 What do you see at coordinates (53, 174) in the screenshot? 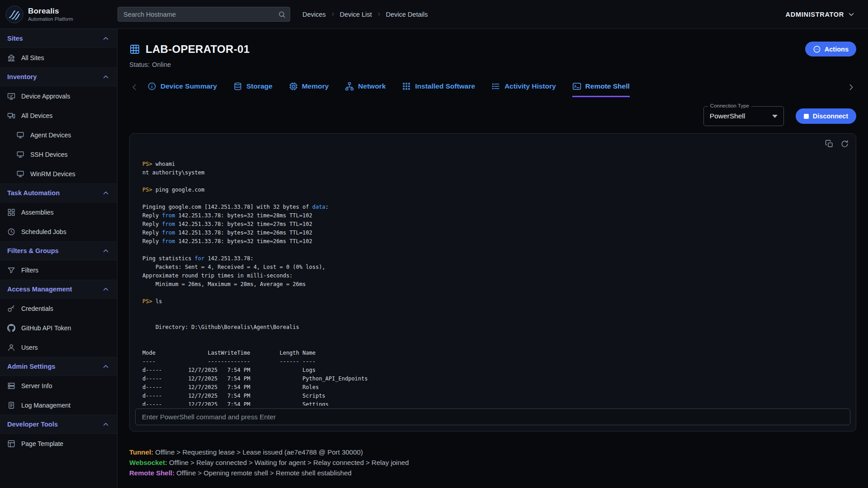
I see `sidebar-item-label: WinRM Devices` at bounding box center [53, 174].